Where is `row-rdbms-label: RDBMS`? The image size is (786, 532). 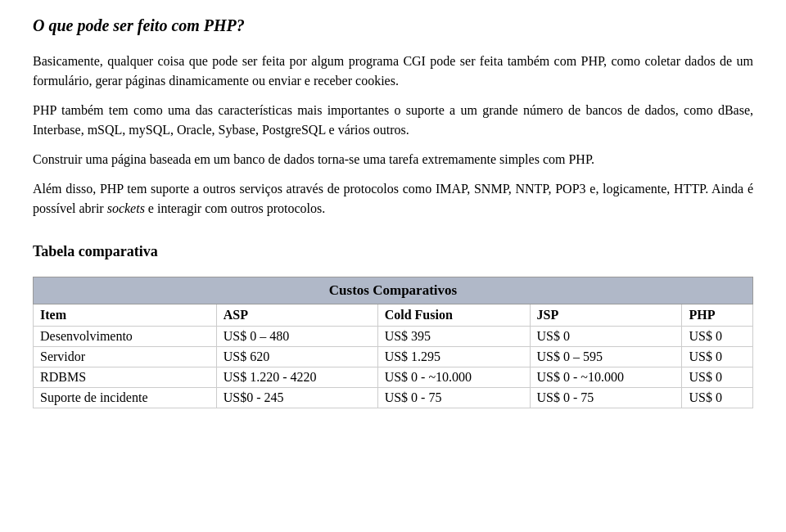
row-rdbms-label: RDBMS is located at coordinates (125, 378).